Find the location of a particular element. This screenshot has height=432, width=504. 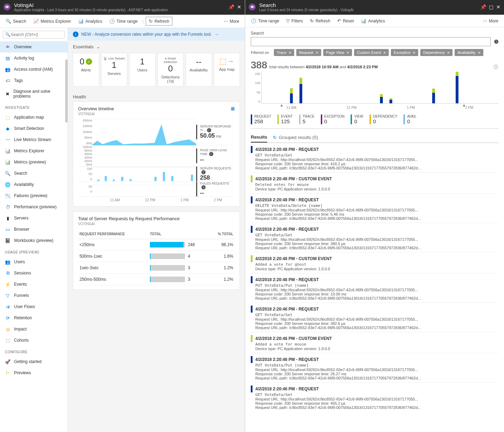

sidebar-search-input is located at coordinates (37, 35).